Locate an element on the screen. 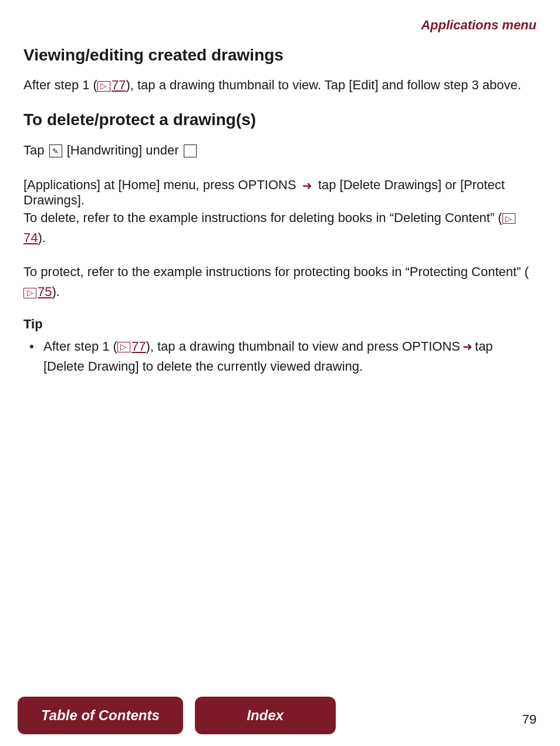 The width and height of the screenshot is (560, 746). ref-icon-2: ▷ is located at coordinates (509, 219).